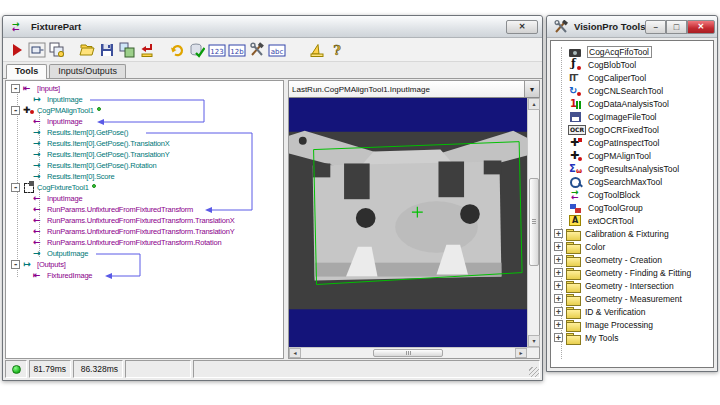  I want to click on tool-item-ocrfixed: CogOCRFixedTool, so click(632, 130).